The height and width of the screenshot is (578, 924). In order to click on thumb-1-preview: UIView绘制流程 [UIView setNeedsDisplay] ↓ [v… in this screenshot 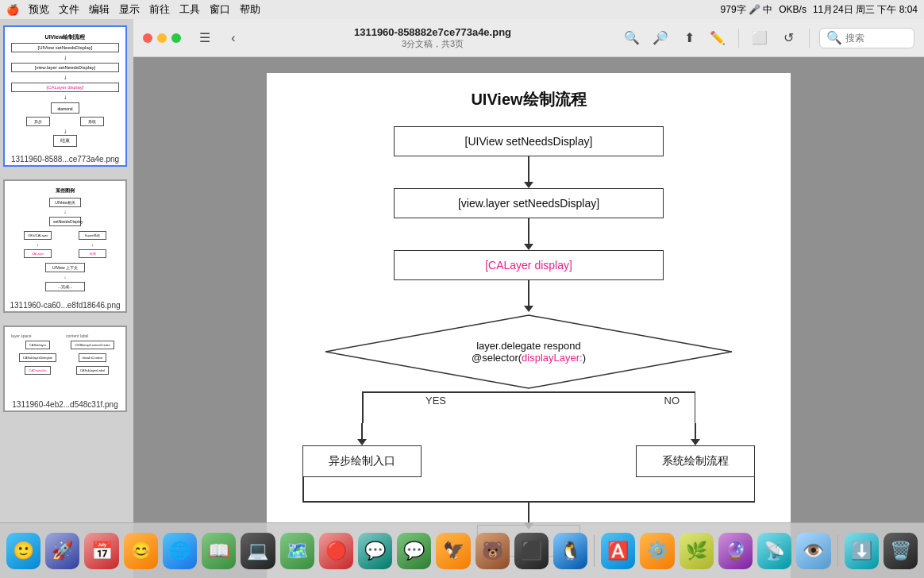, I will do `click(65, 91)`.